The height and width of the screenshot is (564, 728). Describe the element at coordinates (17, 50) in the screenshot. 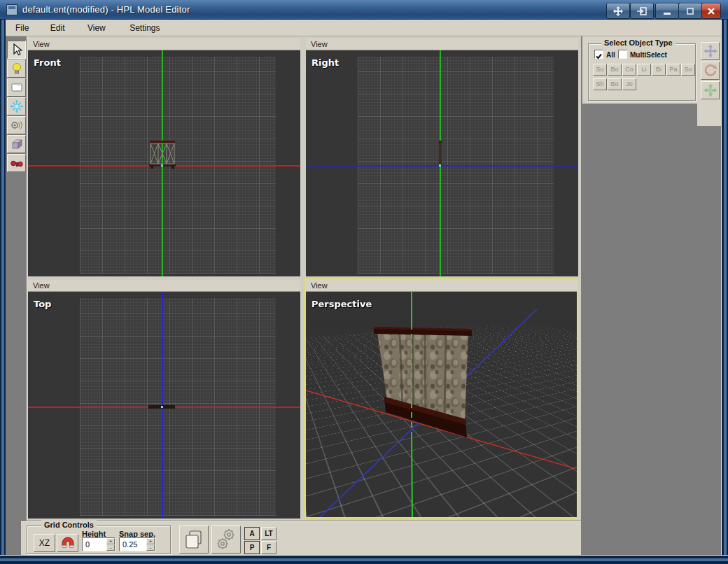

I see `cursor-icon` at that location.